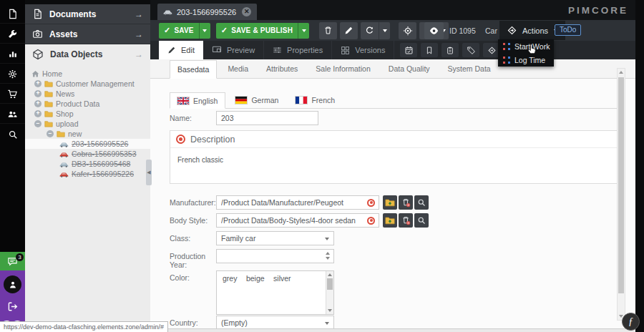 The image size is (644, 332). I want to click on reload-dropdown-button, so click(384, 31).